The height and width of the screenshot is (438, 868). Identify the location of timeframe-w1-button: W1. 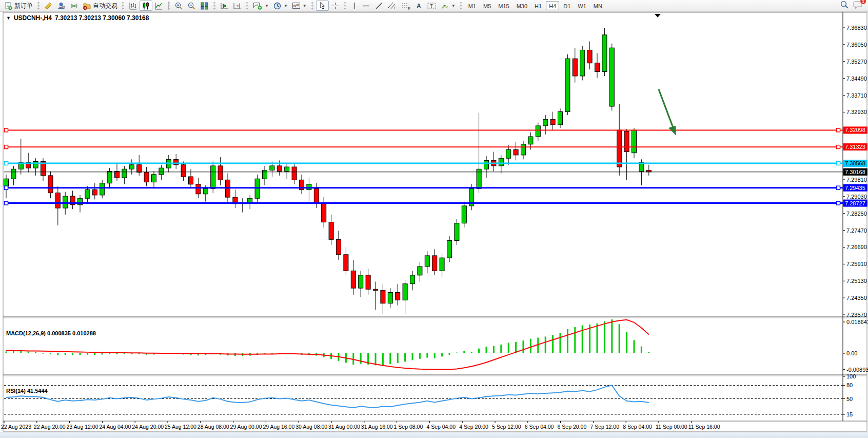
(582, 6).